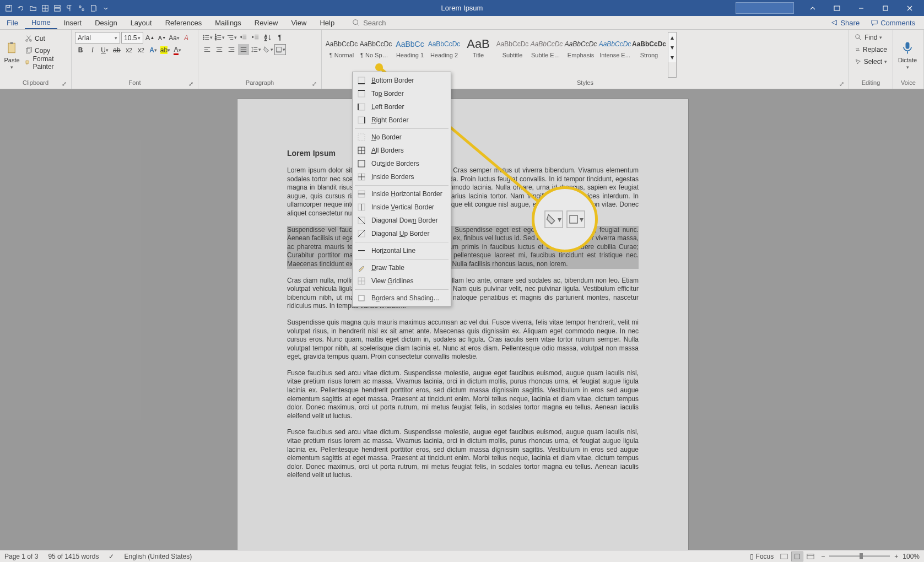 The width and height of the screenshot is (924, 562). What do you see at coordinates (837, 8) in the screenshot?
I see `window-icon` at bounding box center [837, 8].